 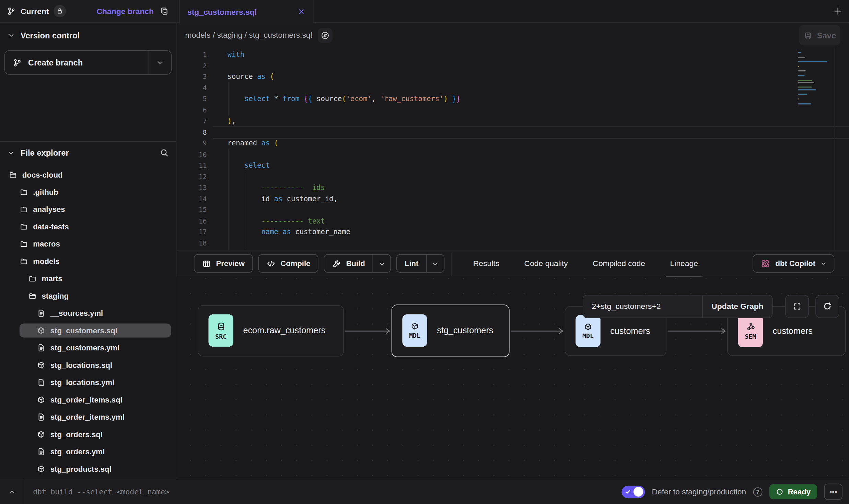 I want to click on save-button: Save, so click(x=820, y=35).